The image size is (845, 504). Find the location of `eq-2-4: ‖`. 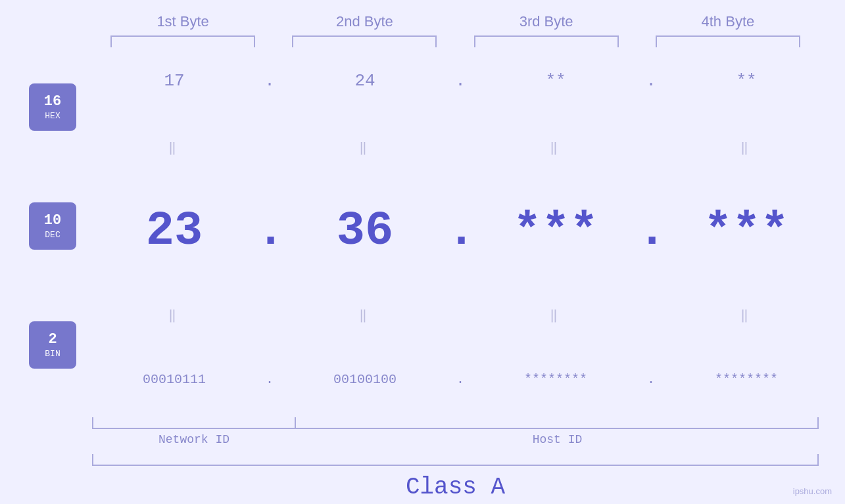

eq-2-4: ‖ is located at coordinates (746, 315).